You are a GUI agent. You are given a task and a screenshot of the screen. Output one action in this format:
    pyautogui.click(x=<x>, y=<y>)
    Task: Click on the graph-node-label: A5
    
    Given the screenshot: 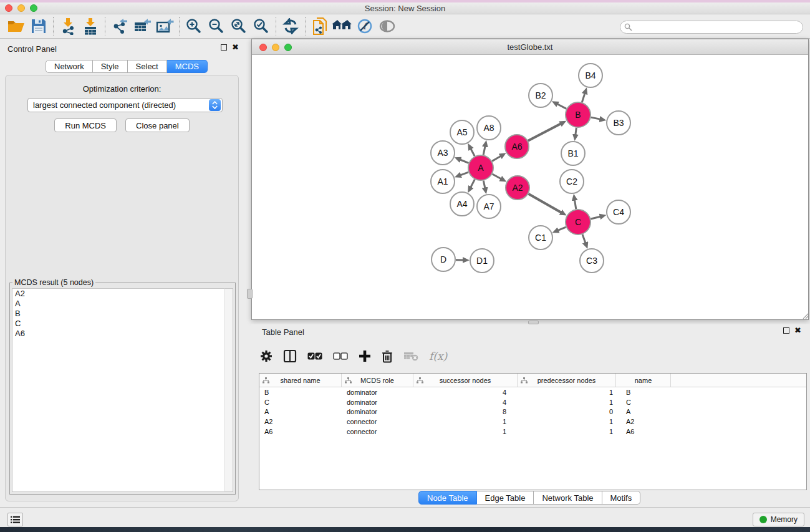 What is the action you would take?
    pyautogui.click(x=461, y=132)
    